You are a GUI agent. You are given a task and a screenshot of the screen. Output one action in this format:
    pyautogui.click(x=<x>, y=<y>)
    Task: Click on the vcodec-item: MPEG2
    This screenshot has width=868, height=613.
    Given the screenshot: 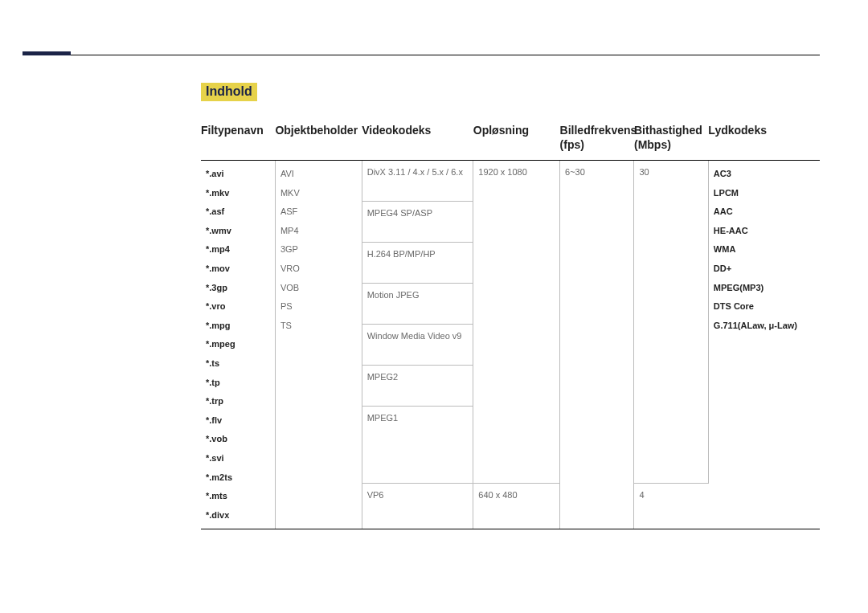 What is the action you would take?
    pyautogui.click(x=418, y=386)
    